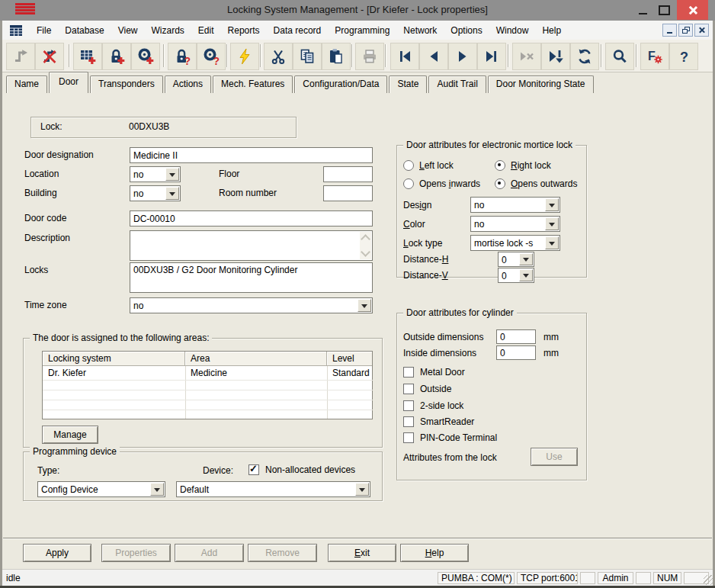 The width and height of the screenshot is (715, 588). Describe the element at coordinates (554, 457) in the screenshot. I see `use-button: Use` at that location.